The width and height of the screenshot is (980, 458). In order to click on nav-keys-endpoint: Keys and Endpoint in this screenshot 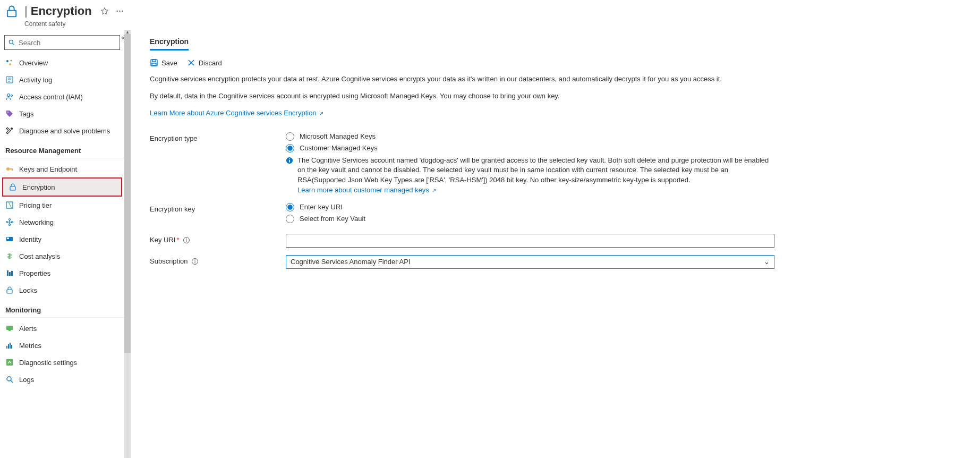, I will do `click(62, 169)`.